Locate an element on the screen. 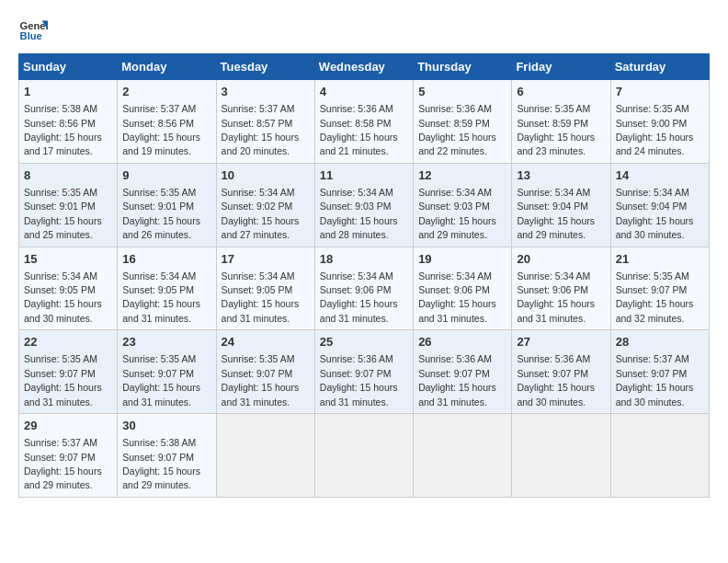  day-number: 6 is located at coordinates (561, 92).